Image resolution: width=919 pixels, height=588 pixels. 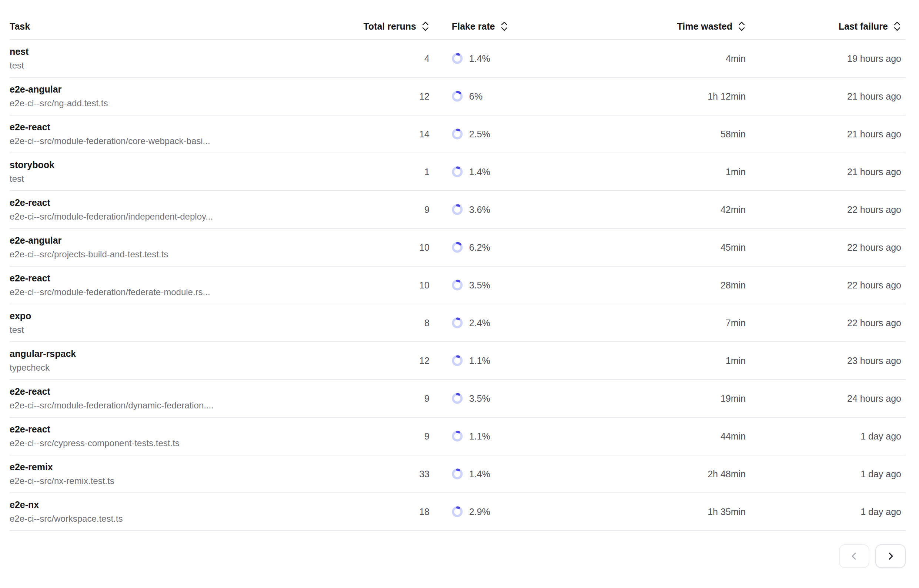 I want to click on flake-rate-cell: 6%, so click(x=489, y=96).